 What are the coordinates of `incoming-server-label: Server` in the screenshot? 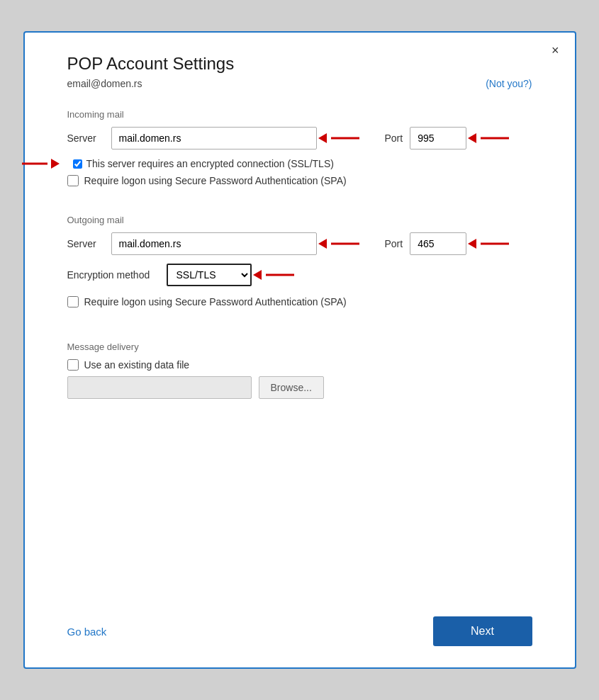 It's located at (86, 138).